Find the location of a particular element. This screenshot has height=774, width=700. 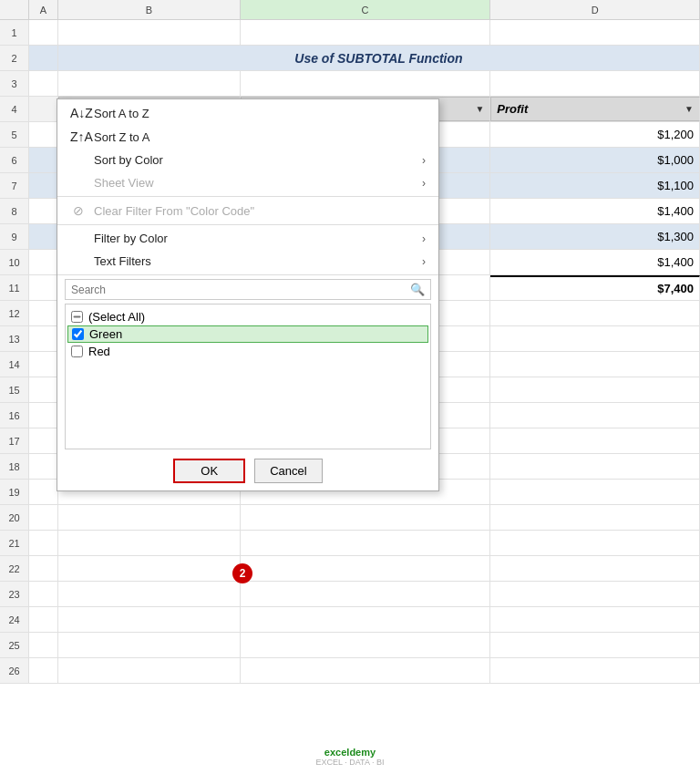

watermark: exceldemy EXCEL · DATA · BI is located at coordinates (350, 757).